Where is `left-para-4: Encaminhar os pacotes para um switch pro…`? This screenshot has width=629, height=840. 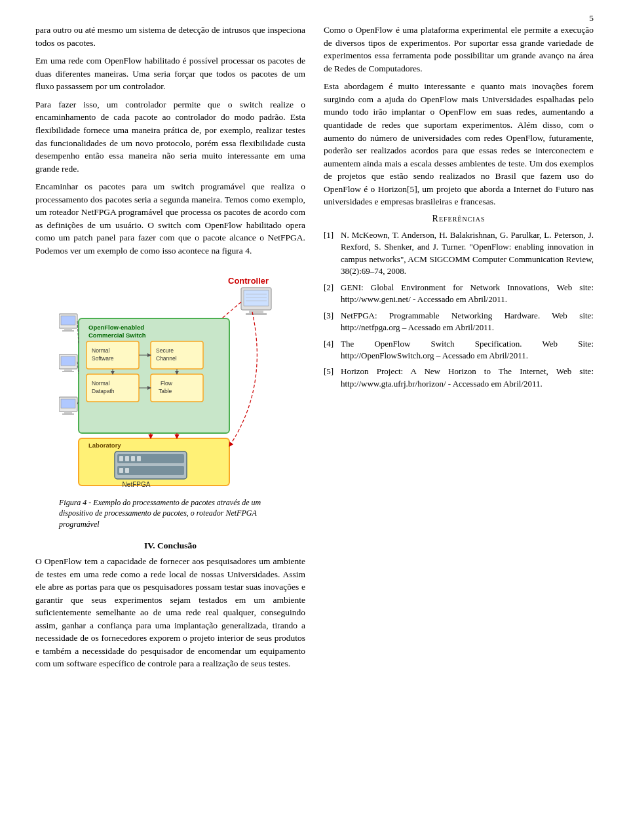 left-para-4: Encaminhar os pacotes para um switch pro… is located at coordinates (170, 219).